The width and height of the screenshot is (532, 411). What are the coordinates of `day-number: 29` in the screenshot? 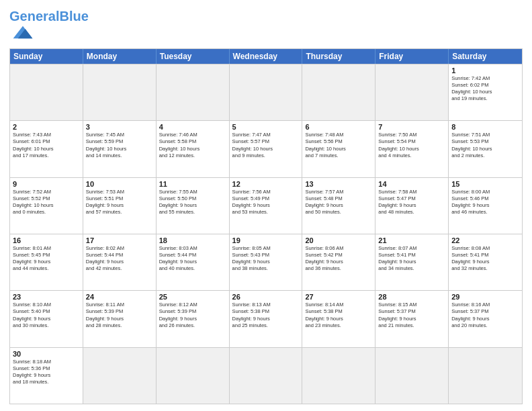 It's located at (485, 297).